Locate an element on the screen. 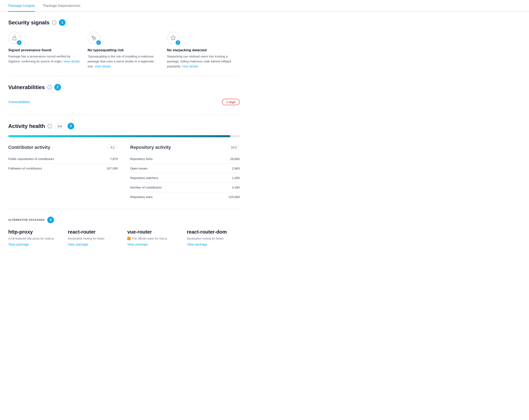 The width and height of the screenshot is (529, 420). alt-package-http-proxy: http-proxy A full-featured http proxy fo… is located at coordinates (35, 238).